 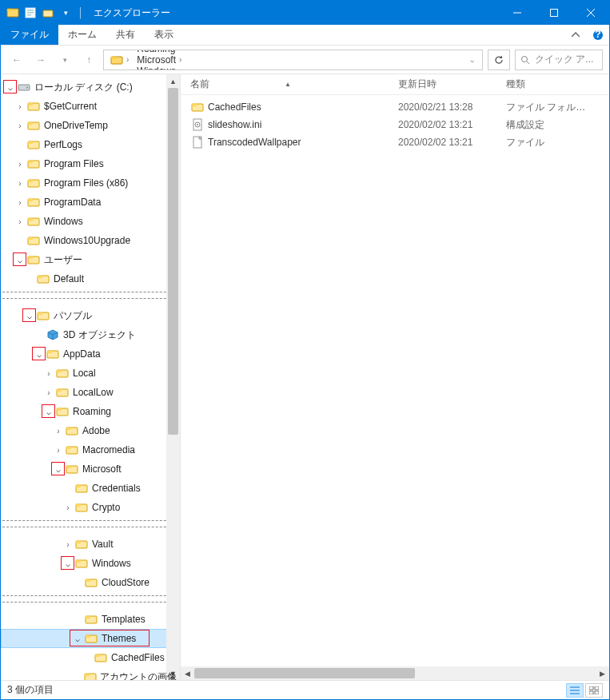 What do you see at coordinates (159, 60) in the screenshot?
I see `breadcrumb-segment: Microsoft›` at bounding box center [159, 60].